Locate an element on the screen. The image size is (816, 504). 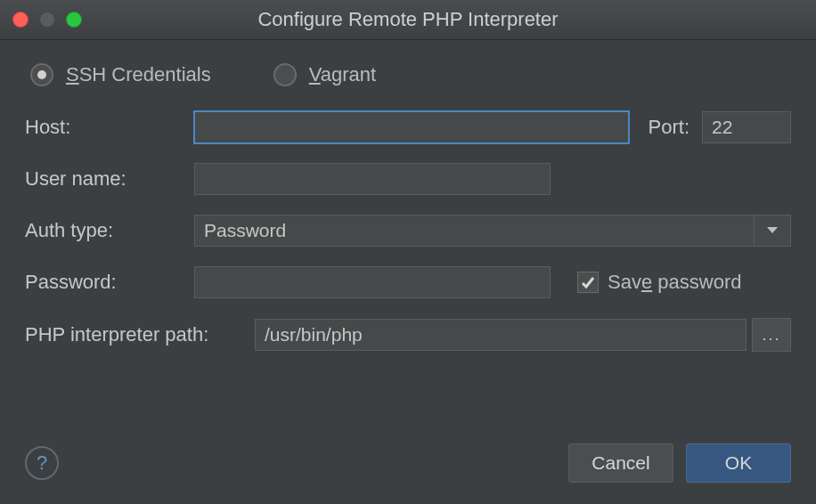
cancel-label: Cancel is located at coordinates (620, 463).